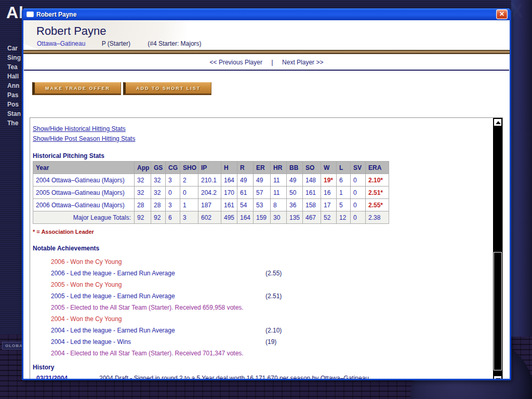  Describe the element at coordinates (273, 296) in the screenshot. I see `achievement-value: (2.51)` at that location.